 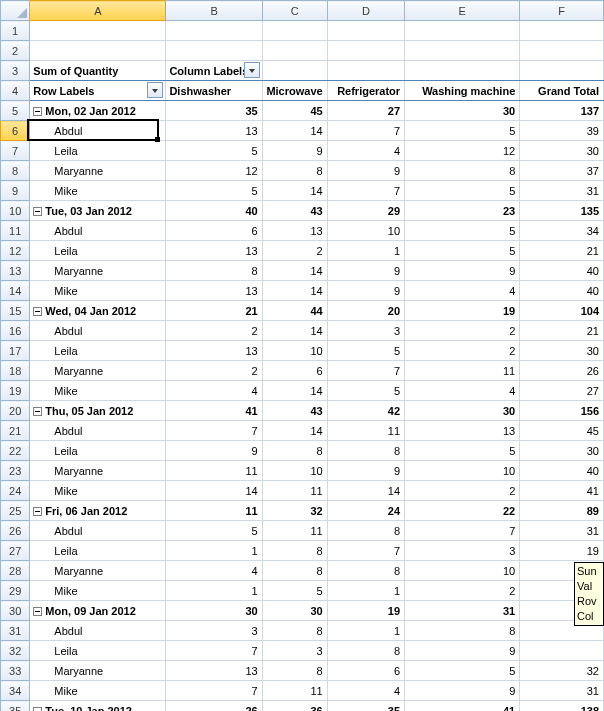 I want to click on col-header-A: A, so click(x=98, y=11).